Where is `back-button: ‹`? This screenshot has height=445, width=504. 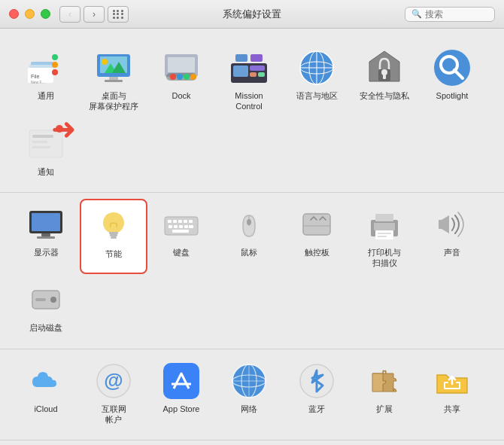
back-button: ‹ is located at coordinates (70, 14).